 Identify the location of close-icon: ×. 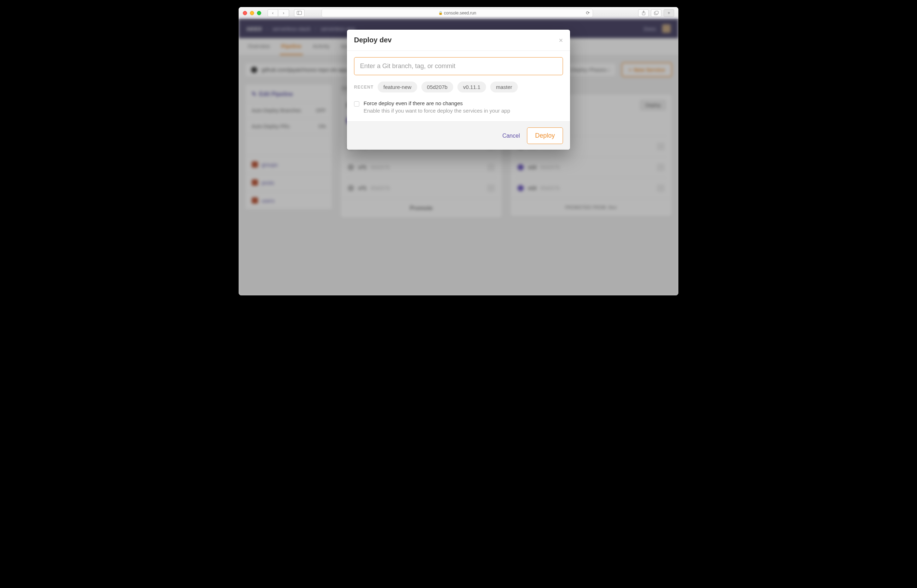
(561, 40).